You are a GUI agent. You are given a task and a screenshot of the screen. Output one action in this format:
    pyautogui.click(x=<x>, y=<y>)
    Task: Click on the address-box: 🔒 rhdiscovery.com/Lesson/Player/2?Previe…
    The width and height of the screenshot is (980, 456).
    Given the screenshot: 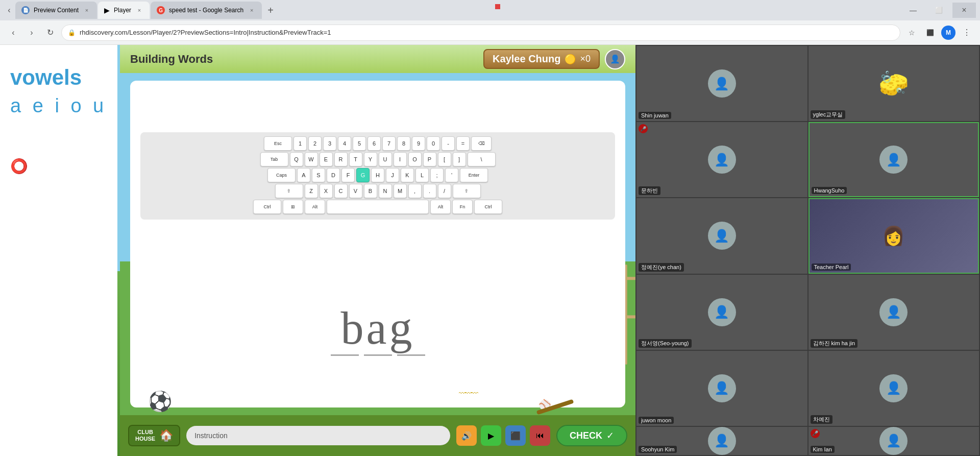 What is the action you would take?
    pyautogui.click(x=481, y=33)
    